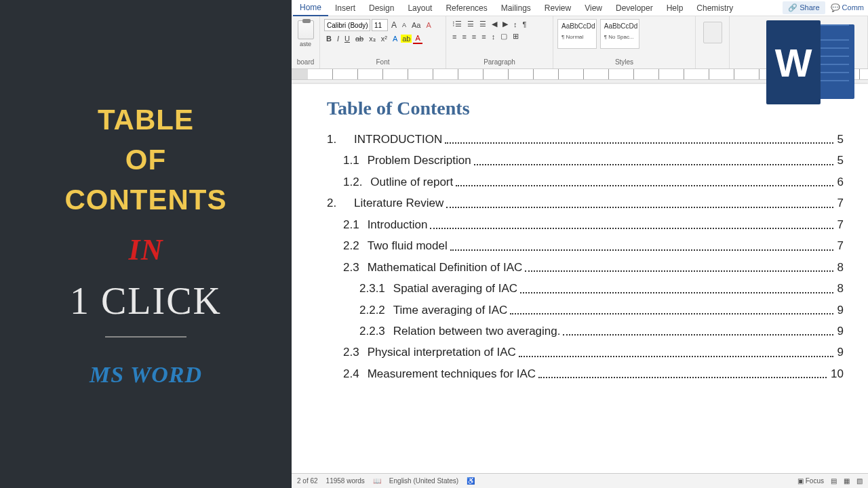  Describe the element at coordinates (577, 34) in the screenshot. I see `style-normal: AaBbCcDd ¶ Normal` at that location.